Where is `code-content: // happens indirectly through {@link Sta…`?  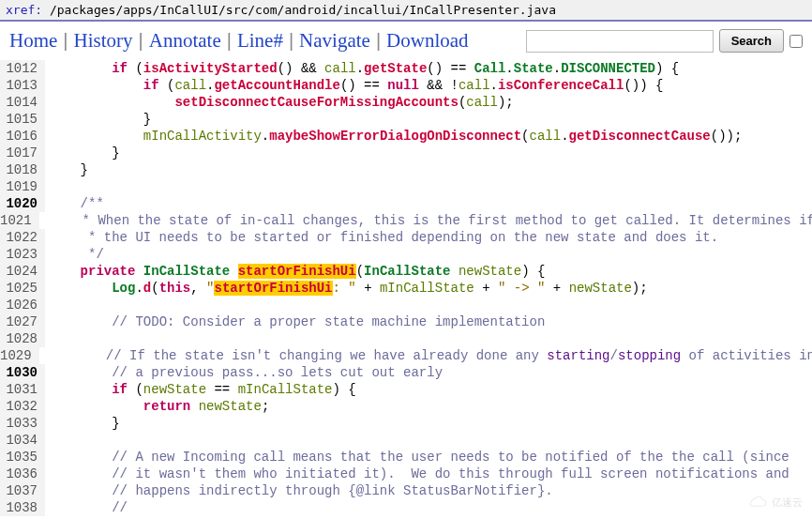 code-content: // happens indirectly through {@link Sta… is located at coordinates (429, 491).